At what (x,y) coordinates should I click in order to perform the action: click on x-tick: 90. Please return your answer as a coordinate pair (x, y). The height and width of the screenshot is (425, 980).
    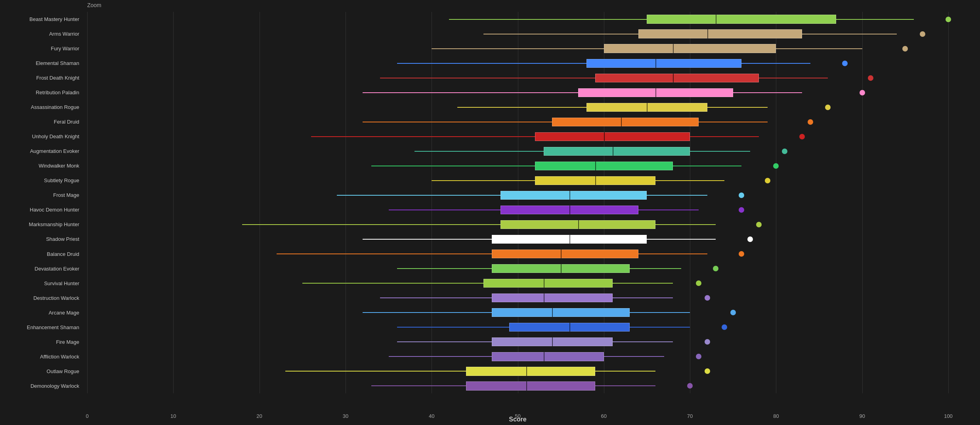
    Looking at the image, I should click on (862, 416).